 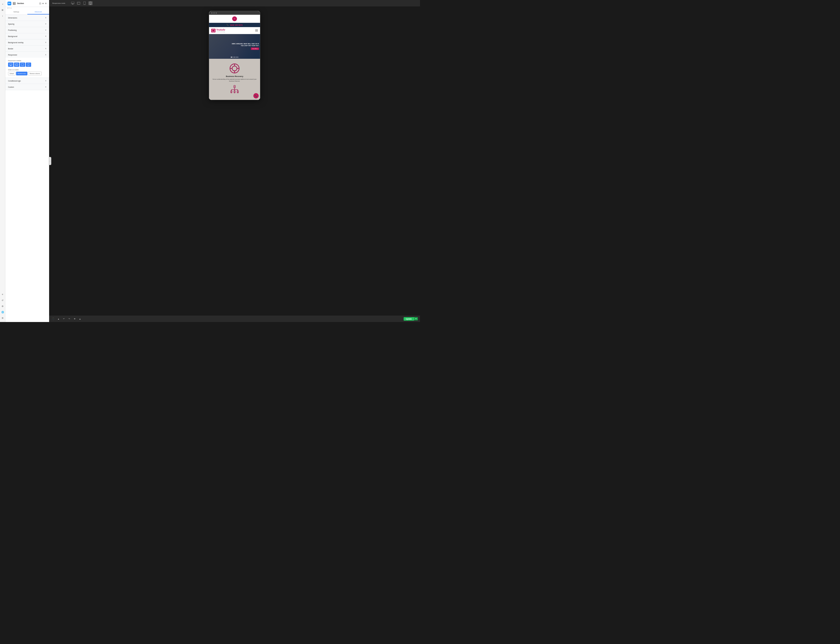 What do you see at coordinates (235, 13) in the screenshot?
I see `phone-chrome` at bounding box center [235, 13].